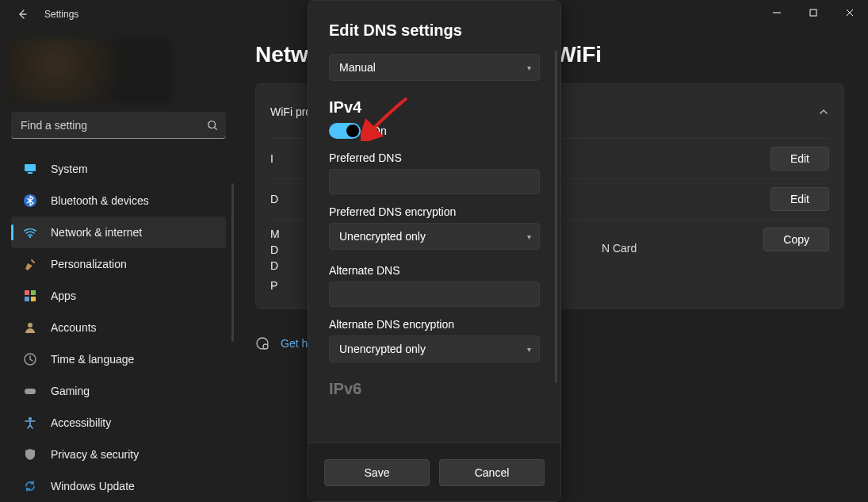 The height and width of the screenshot is (502, 868). Describe the element at coordinates (850, 13) in the screenshot. I see `close-icon` at that location.